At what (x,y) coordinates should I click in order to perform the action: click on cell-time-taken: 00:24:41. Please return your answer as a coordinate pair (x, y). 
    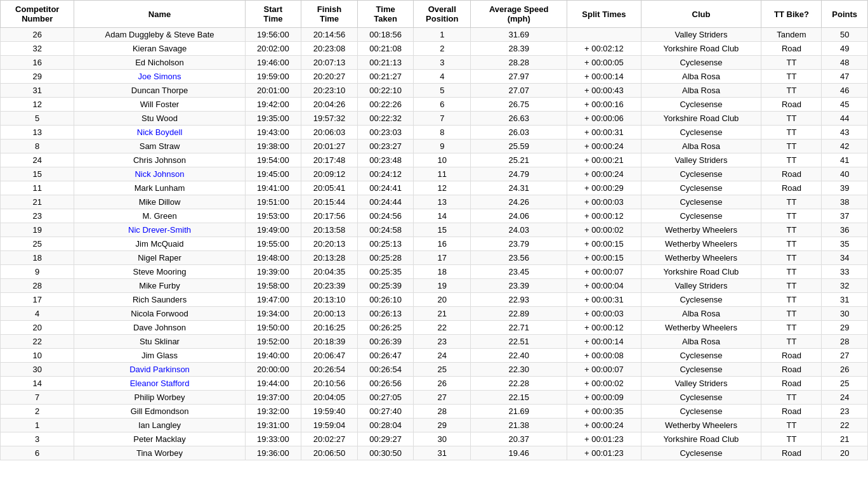
    Looking at the image, I should click on (386, 188).